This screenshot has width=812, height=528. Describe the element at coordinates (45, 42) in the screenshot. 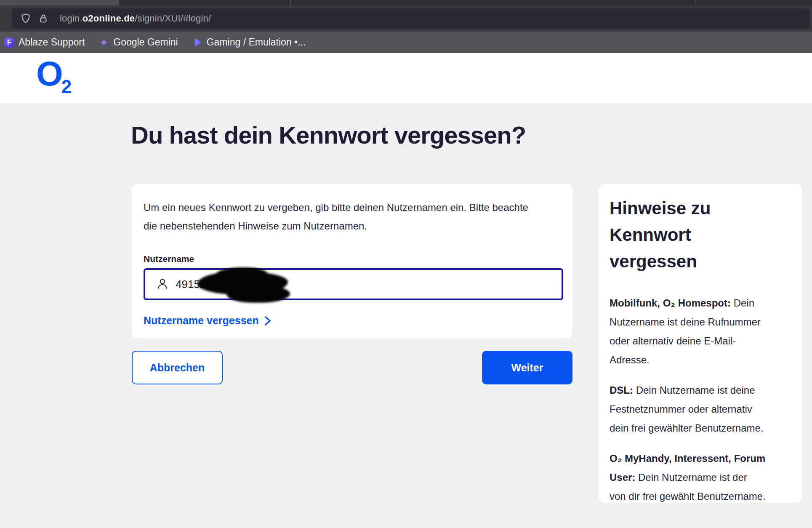

I see `bookmark-item-ablaze-support: F Ablaze Support` at that location.